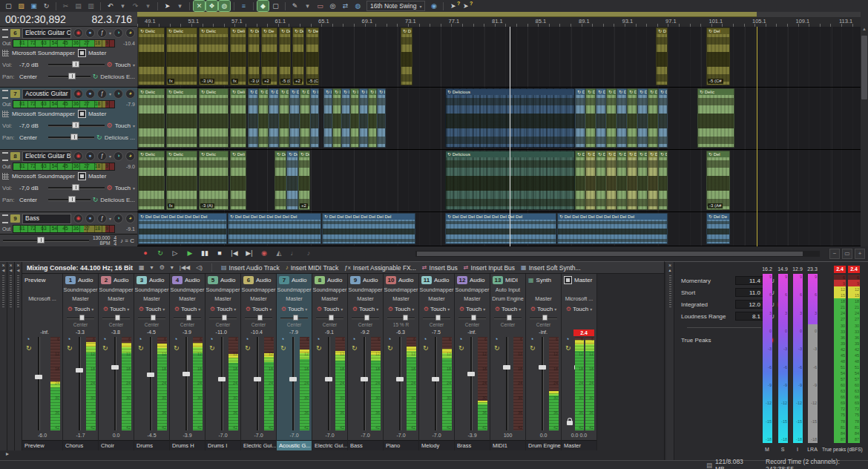 The height and width of the screenshot is (469, 868). Describe the element at coordinates (243, 6) in the screenshot. I see `envelope-tool-icon: ≡` at that location.